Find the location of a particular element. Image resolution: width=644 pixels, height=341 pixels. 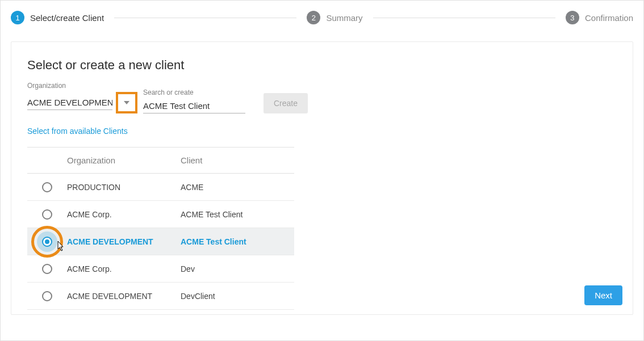

cell-organization: PRODUCTION is located at coordinates (124, 187).